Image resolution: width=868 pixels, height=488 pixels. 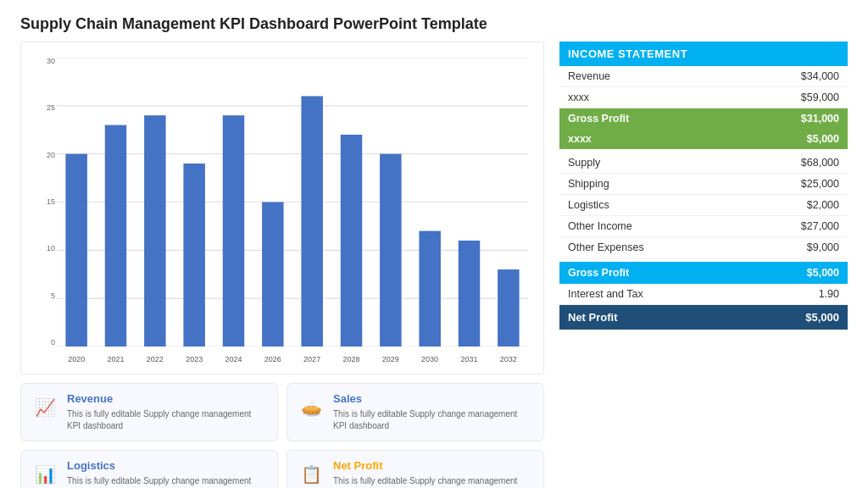 I want to click on revenue-title: Revenue, so click(x=167, y=398).